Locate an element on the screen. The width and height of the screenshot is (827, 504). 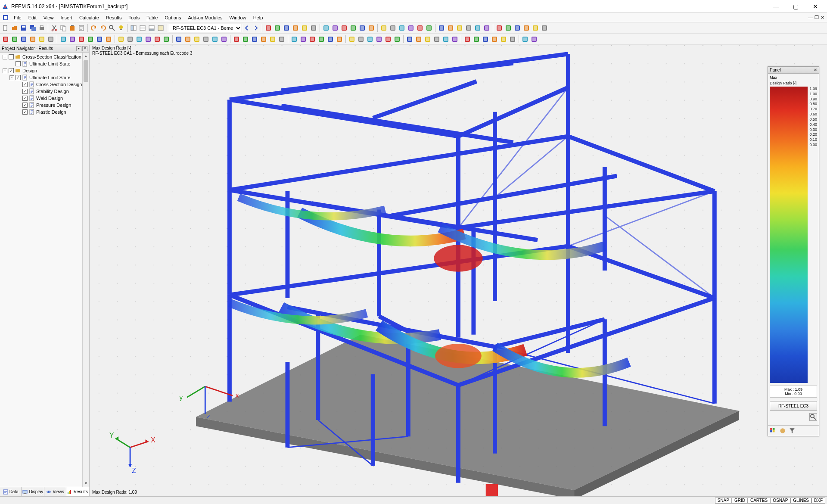
menu-window: Window is located at coordinates (238, 18).